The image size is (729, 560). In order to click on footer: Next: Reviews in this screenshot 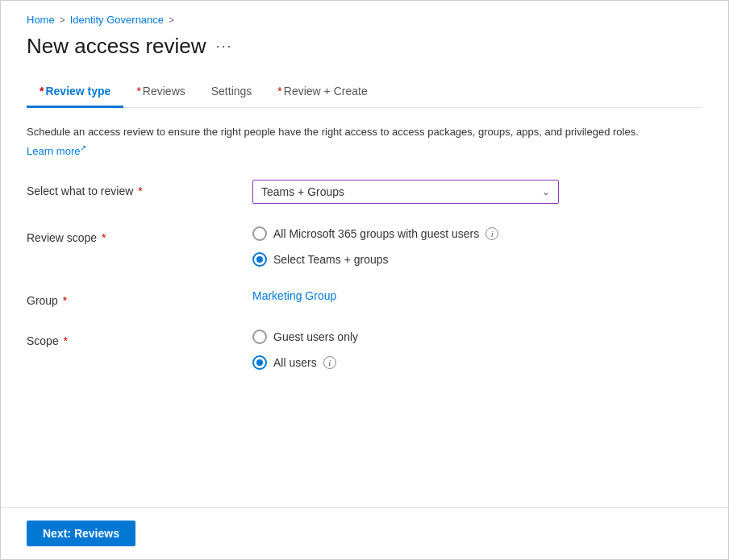, I will do `click(364, 533)`.